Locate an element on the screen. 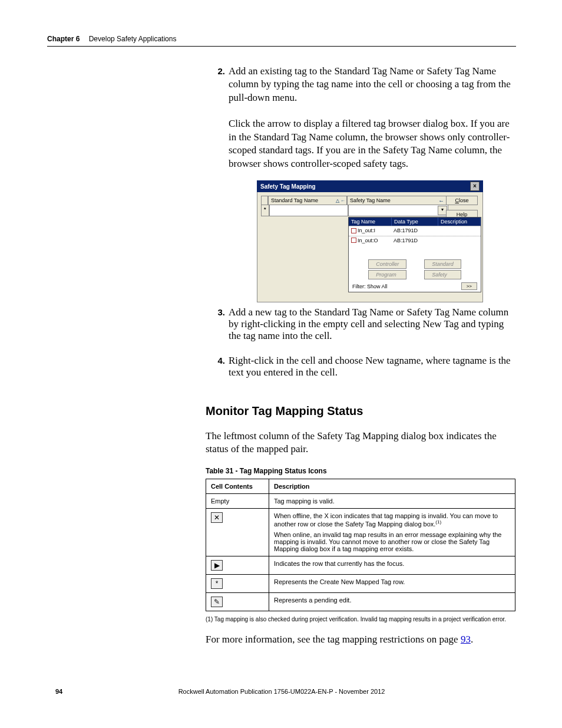 The image size is (562, 728). cell-new-icon: * is located at coordinates (238, 584).